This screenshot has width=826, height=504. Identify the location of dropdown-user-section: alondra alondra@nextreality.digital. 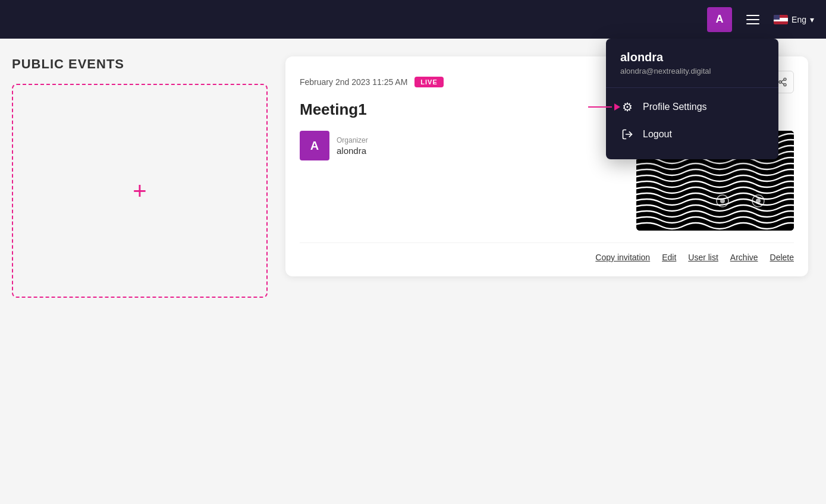
(692, 69).